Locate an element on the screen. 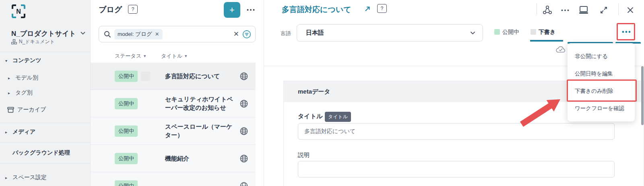 The height and width of the screenshot is (186, 644). menu-item-unpublish: 非公開にする is located at coordinates (601, 56).